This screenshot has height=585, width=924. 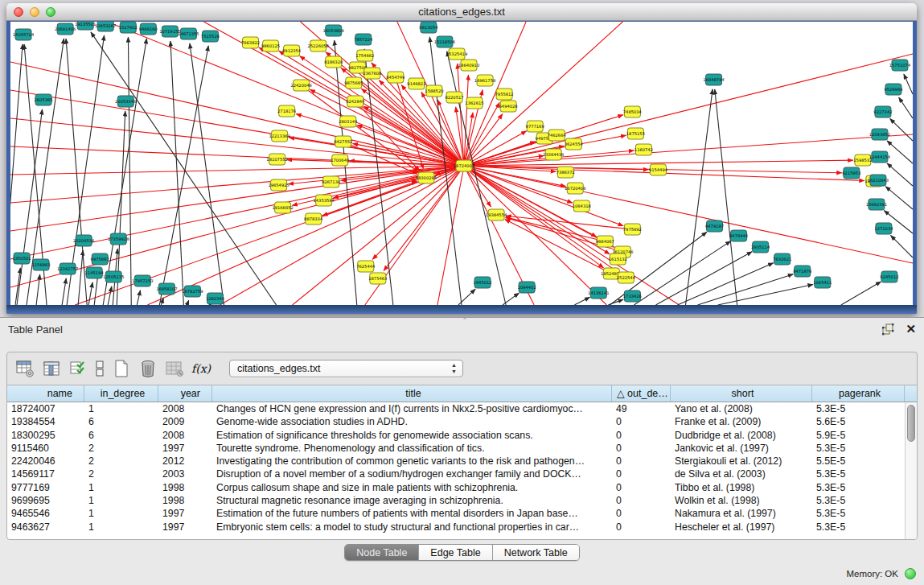 I want to click on network-node: 7955812, so click(x=505, y=94).